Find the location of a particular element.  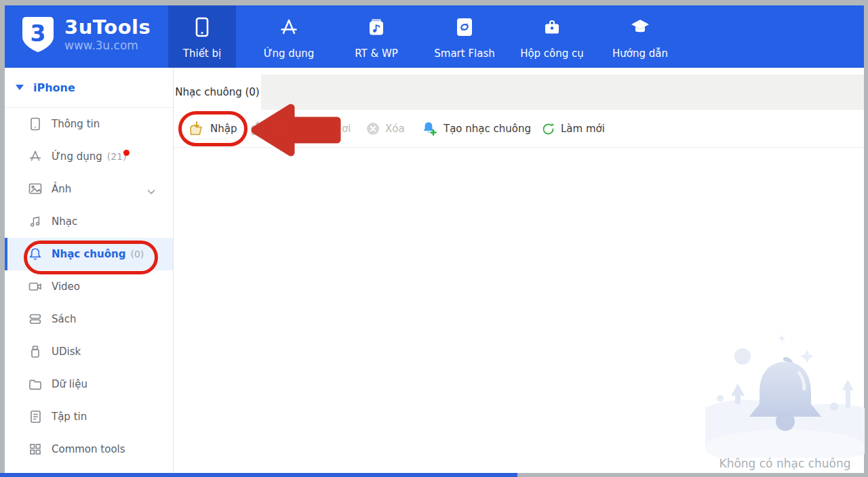

app-logo: 3 3uTools www.3u.com is located at coordinates (85, 35).